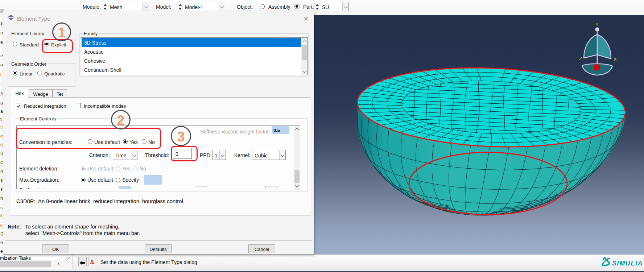  What do you see at coordinates (581, 59) in the screenshot?
I see `svg-text: Z` at bounding box center [581, 59].